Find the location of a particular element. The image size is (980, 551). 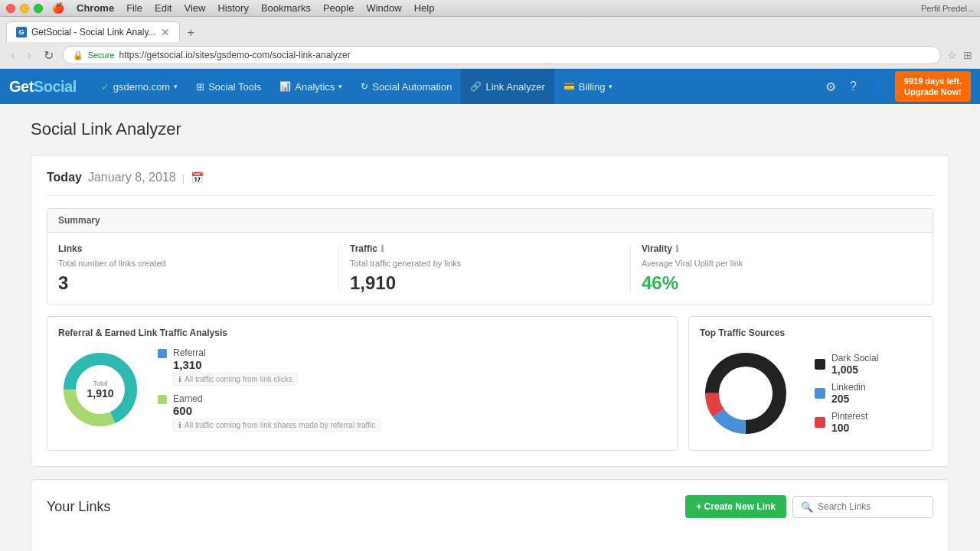

referral-chart-content: Total 1,910 Referral 1,310 ℹ is located at coordinates (362, 390).